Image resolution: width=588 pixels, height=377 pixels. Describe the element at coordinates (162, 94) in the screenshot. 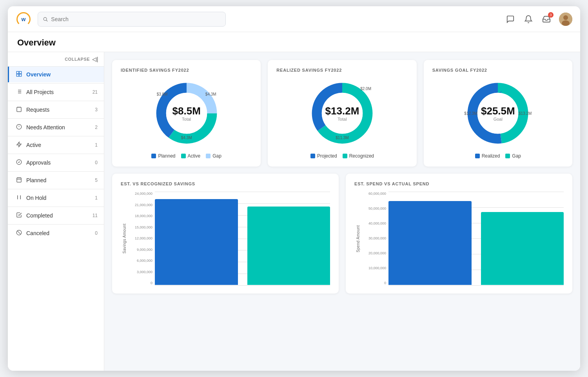

I see `identified-label-1: $3.8M` at that location.